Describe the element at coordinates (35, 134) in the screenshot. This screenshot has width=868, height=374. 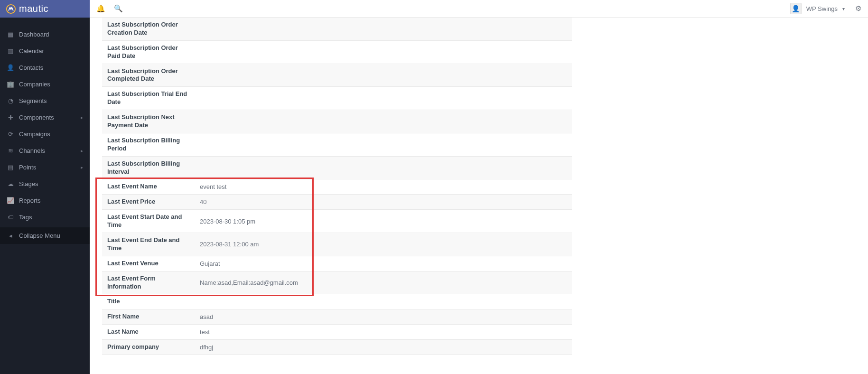
I see `sidebar-item-label: Campaigns` at that location.